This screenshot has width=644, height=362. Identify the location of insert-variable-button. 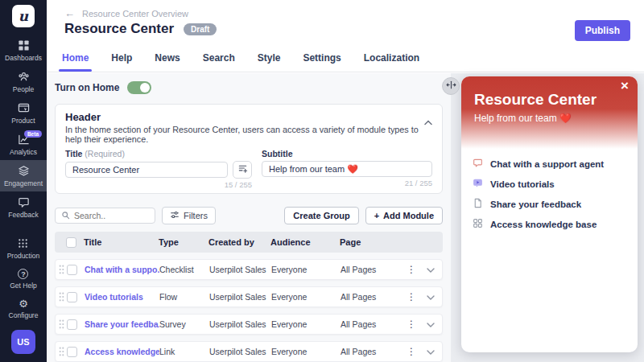
(242, 170).